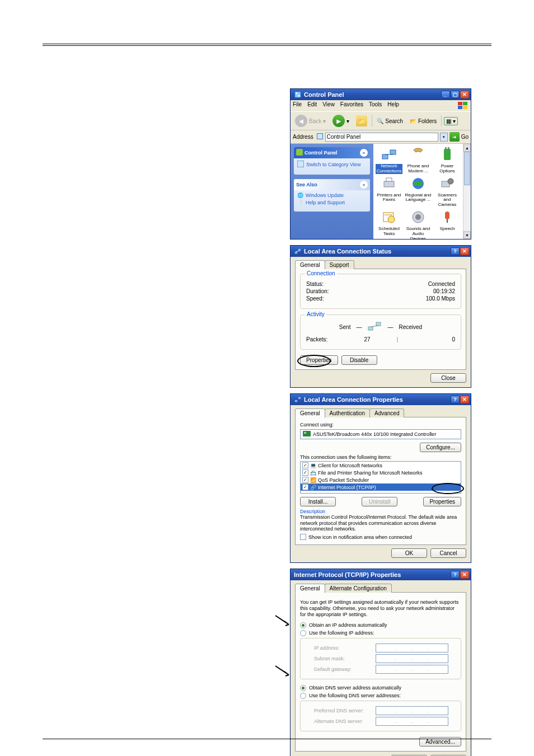 Image resolution: width=534 pixels, height=756 pixels. Describe the element at coordinates (381, 472) in the screenshot. I see `list-item: ✓📇File and Printer Sharing for Microsoft…` at that location.